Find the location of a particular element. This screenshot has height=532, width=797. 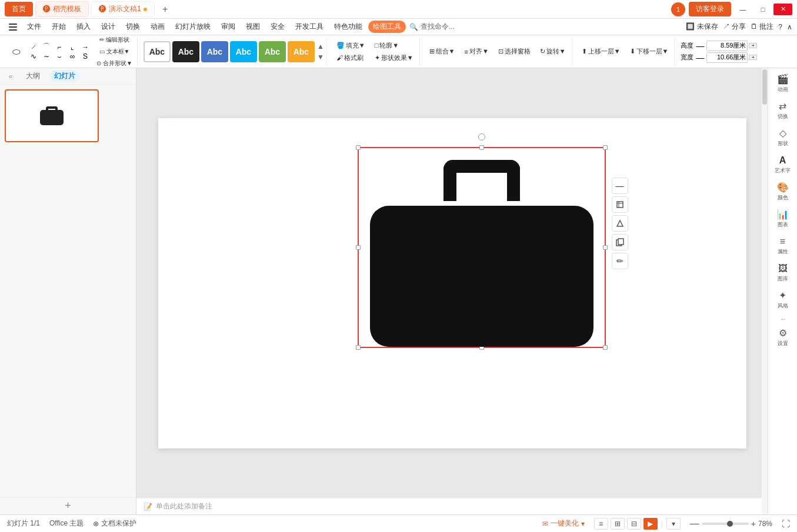

menu-draw-tools: 绘图工具 is located at coordinates (387, 27).